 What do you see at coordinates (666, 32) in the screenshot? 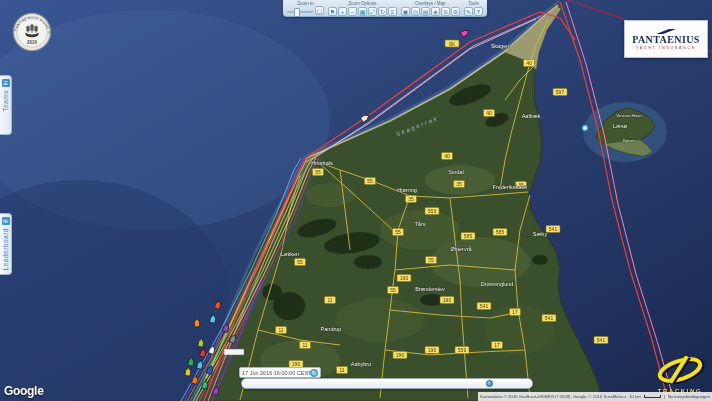
I see `burgee-flag-icon` at bounding box center [666, 32].